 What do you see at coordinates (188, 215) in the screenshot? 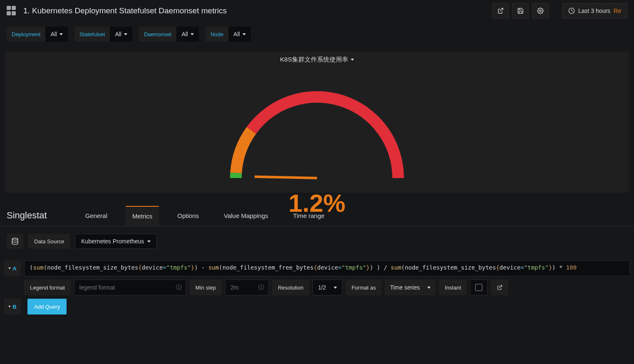
I see `tab-options: Options` at bounding box center [188, 215].